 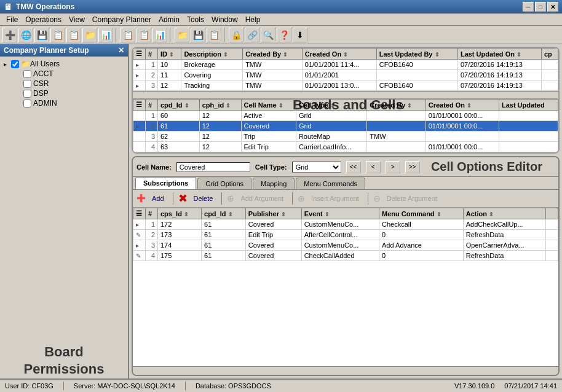 I want to click on toolbar-btn9: 📊, so click(x=160, y=35).